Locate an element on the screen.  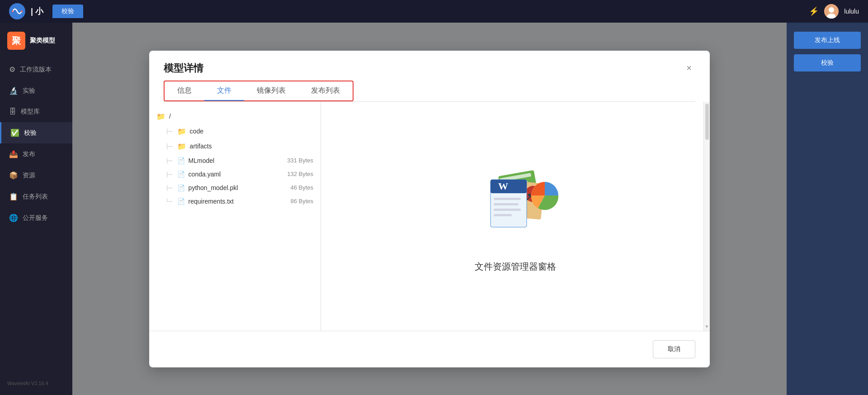
task-list-icon: 📋 is located at coordinates (14, 196).